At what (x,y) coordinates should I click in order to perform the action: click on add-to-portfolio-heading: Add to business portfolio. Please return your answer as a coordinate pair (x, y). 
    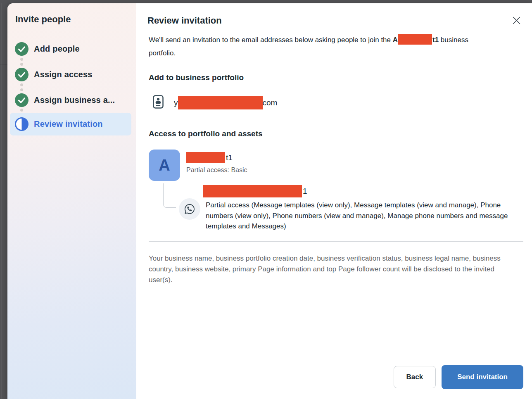
    Looking at the image, I should click on (336, 78).